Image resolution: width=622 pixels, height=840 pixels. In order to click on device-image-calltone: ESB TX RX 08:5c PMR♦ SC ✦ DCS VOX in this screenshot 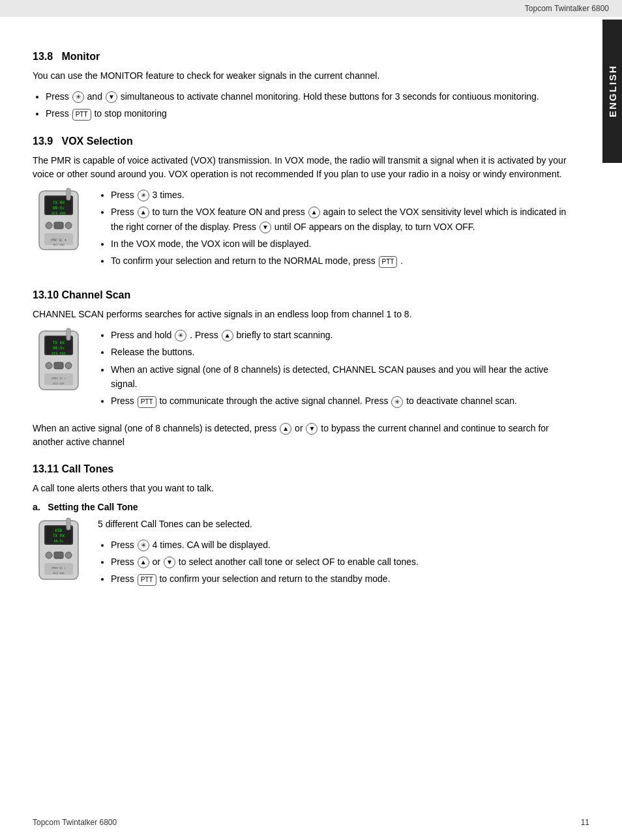, I will do `click(59, 551)`.